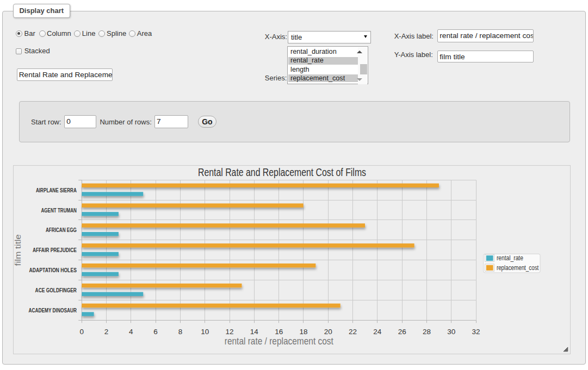 The height and width of the screenshot is (370, 588). Describe the element at coordinates (230, 331) in the screenshot. I see `svg-text: 12` at that location.